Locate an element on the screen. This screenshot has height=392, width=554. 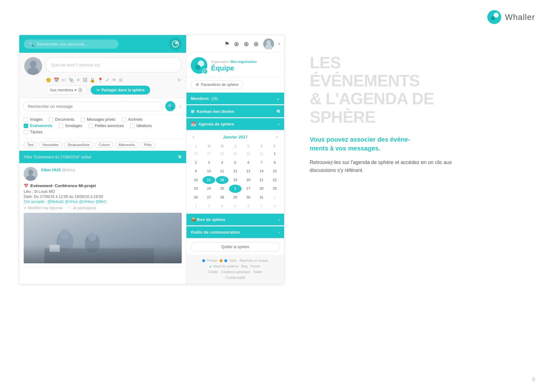
cal-day: 10 is located at coordinates (209, 171).